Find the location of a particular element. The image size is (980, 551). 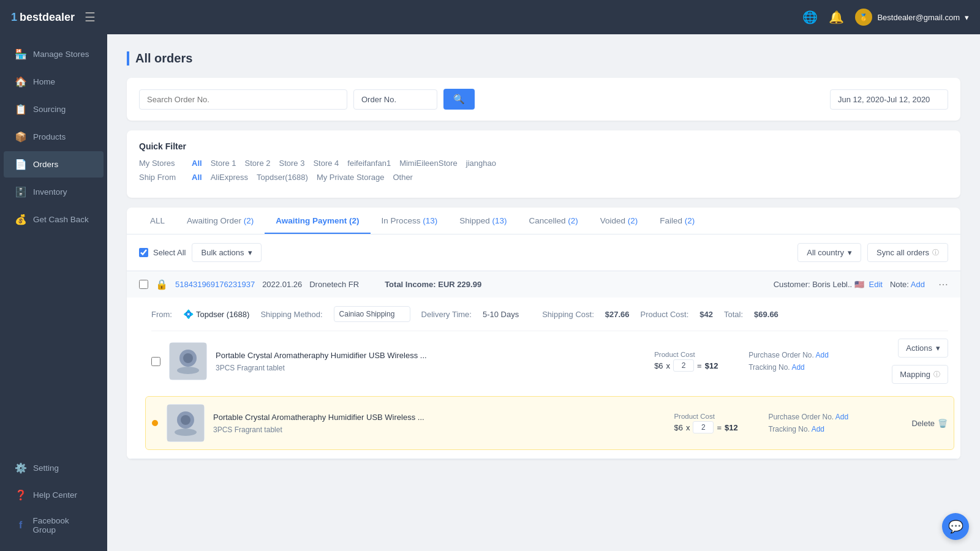

product-cost-calc-2: $6 x = $12 is located at coordinates (717, 427).